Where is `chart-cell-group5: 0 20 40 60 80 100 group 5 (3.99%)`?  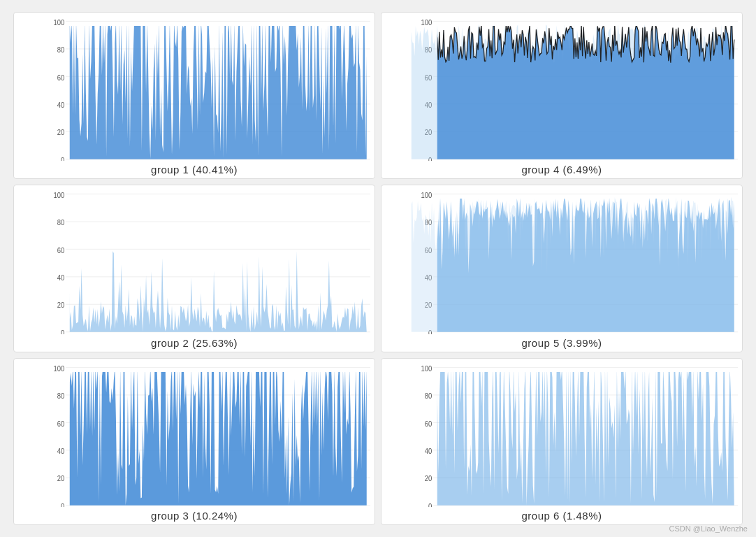
chart-cell-group5: 0 20 40 60 80 100 group 5 (3.99%) is located at coordinates (562, 268).